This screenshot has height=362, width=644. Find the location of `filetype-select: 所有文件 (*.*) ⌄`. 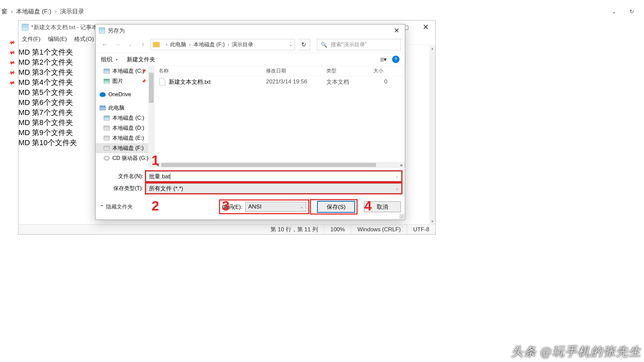

filetype-select: 所有文件 (*.*) ⌄ is located at coordinates (274, 188).